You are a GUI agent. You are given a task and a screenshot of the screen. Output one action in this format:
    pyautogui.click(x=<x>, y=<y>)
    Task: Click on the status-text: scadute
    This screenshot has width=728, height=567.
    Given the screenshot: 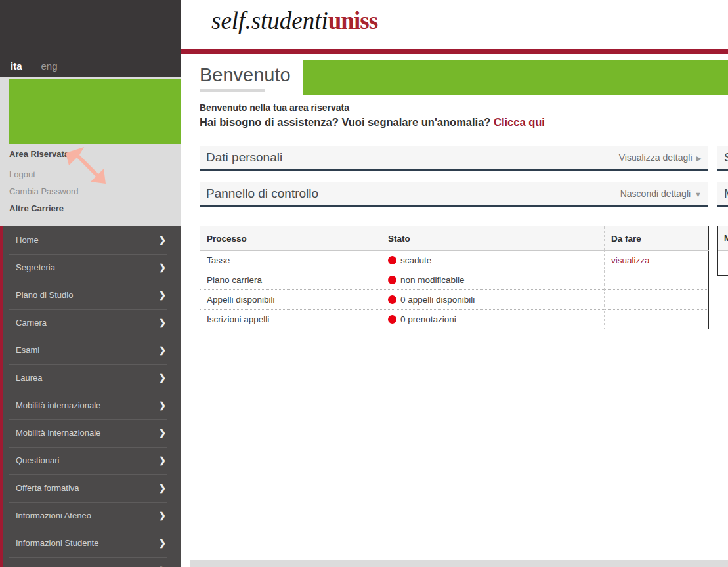 What is the action you would take?
    pyautogui.click(x=416, y=260)
    